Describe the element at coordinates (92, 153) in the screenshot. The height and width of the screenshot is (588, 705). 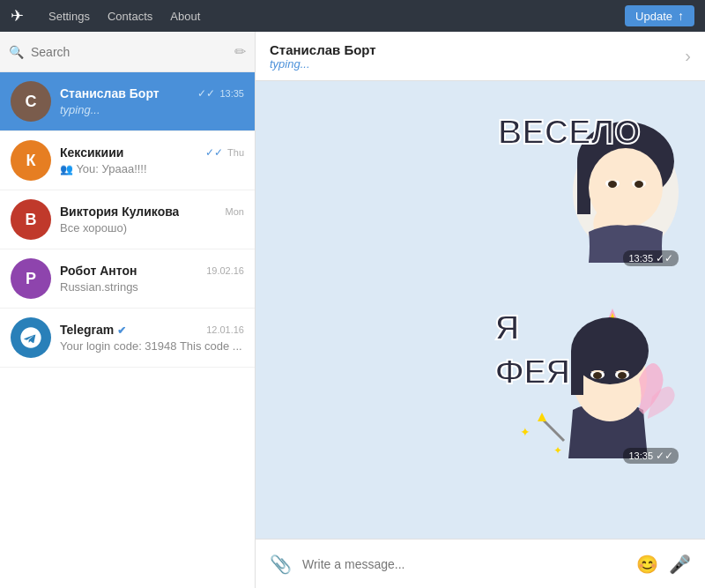
I see `chat-name-keksikiiii: Кексикиии` at that location.